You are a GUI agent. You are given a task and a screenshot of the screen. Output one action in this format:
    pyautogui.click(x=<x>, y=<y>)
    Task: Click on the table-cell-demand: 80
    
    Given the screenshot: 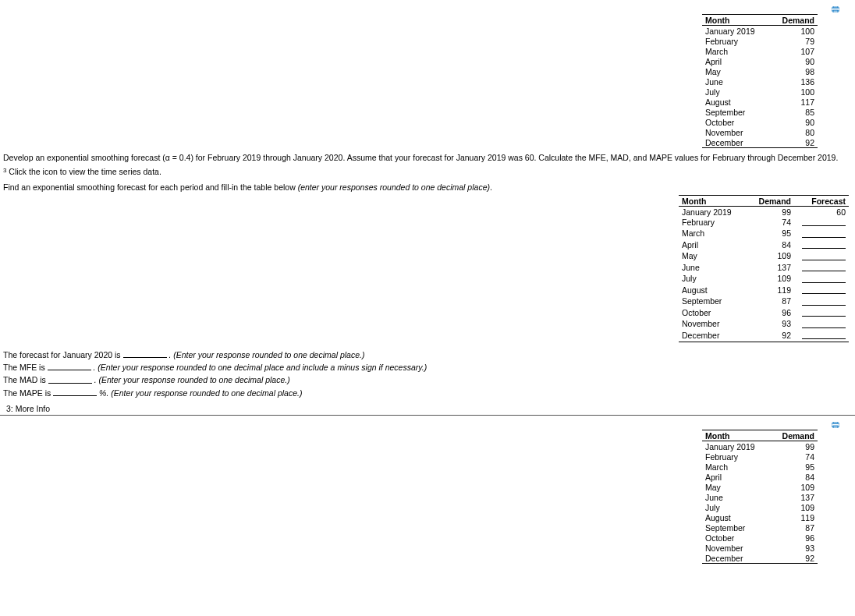 What is the action you would take?
    pyautogui.click(x=793, y=133)
    